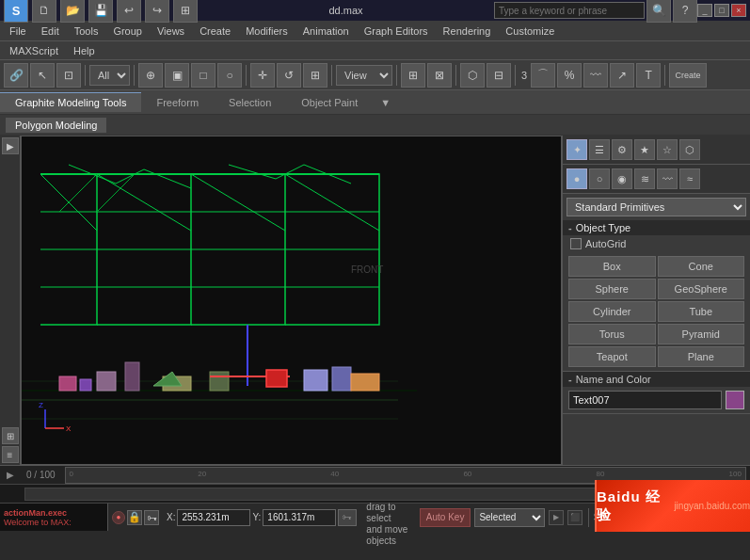 The width and height of the screenshot is (750, 560). Describe the element at coordinates (10, 146) in the screenshot. I see `left-btn-arrow: ▶` at that location.